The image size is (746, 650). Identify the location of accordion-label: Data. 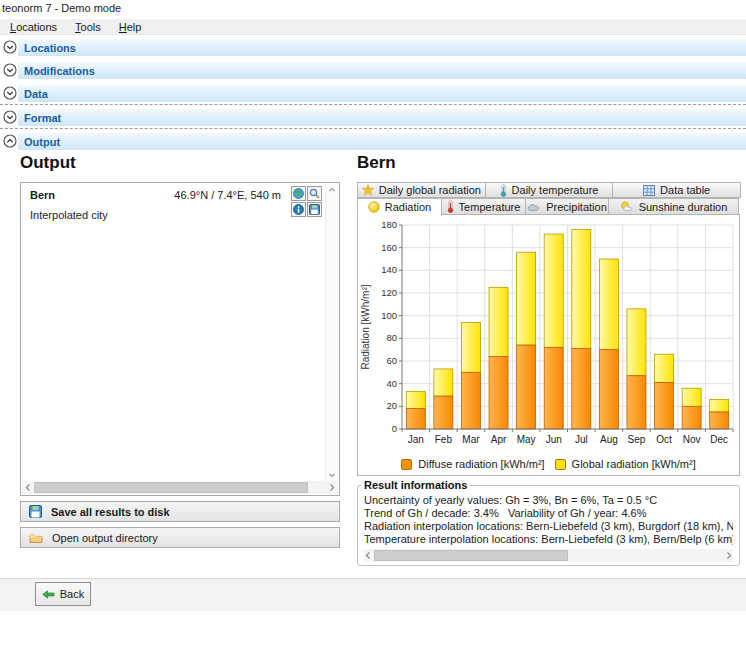
(36, 94).